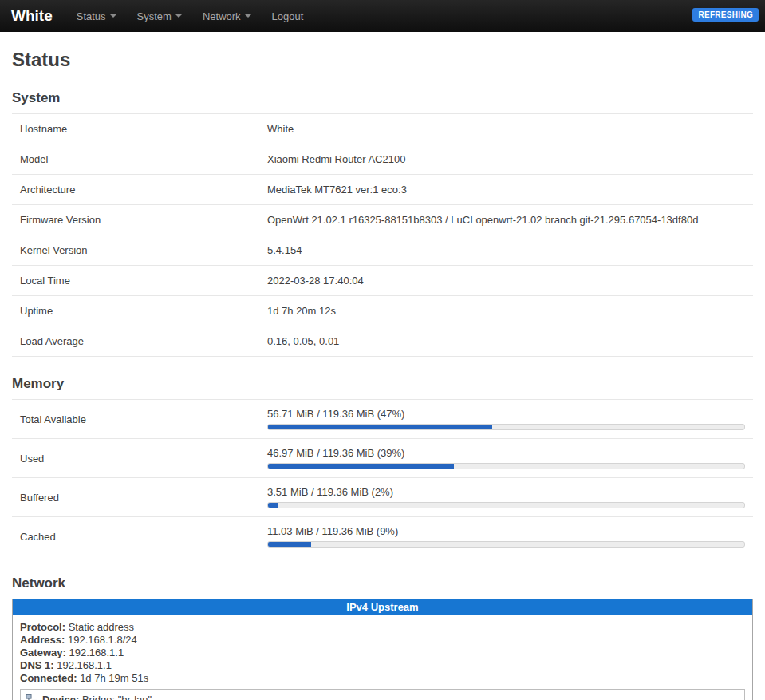 This screenshot has height=700, width=765. I want to click on table-row: Used 46.97 MiB / 119.36 MiB (39%), so click(383, 458).